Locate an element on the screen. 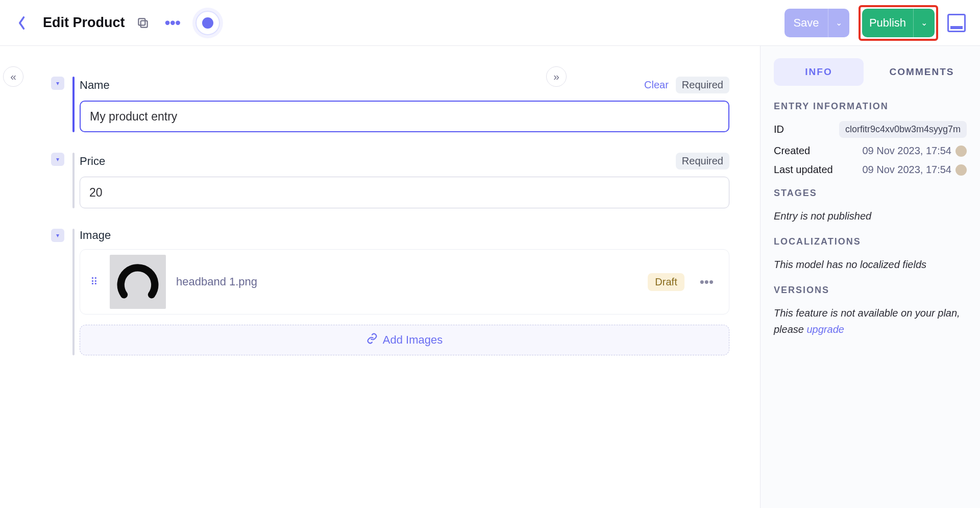  price-input is located at coordinates (404, 192).